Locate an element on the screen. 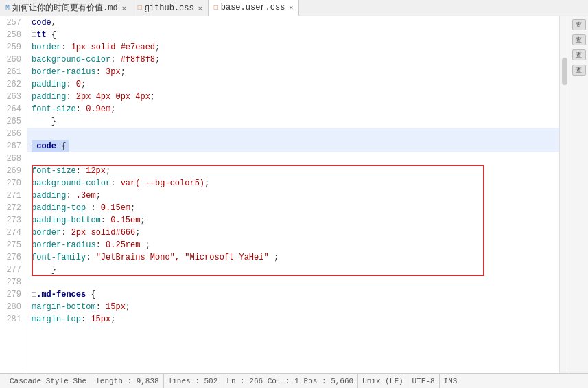 This screenshot has width=588, height=388. line-num-269: 269 is located at coordinates (12, 171).